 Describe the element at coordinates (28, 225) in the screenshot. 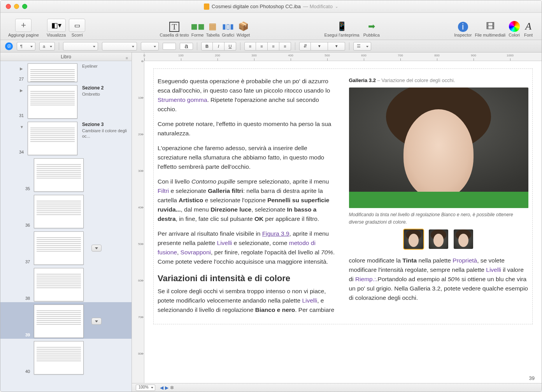

I see `page-number-label: 36` at that location.